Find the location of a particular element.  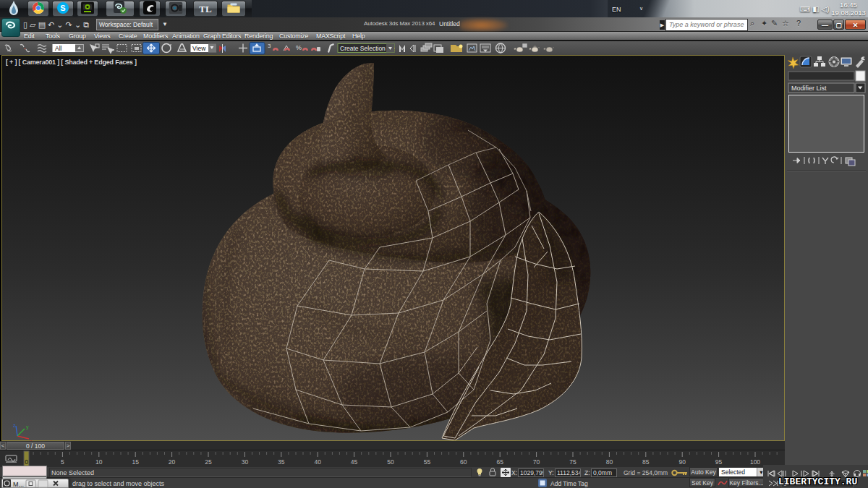

svg-text: 70 is located at coordinates (537, 462).